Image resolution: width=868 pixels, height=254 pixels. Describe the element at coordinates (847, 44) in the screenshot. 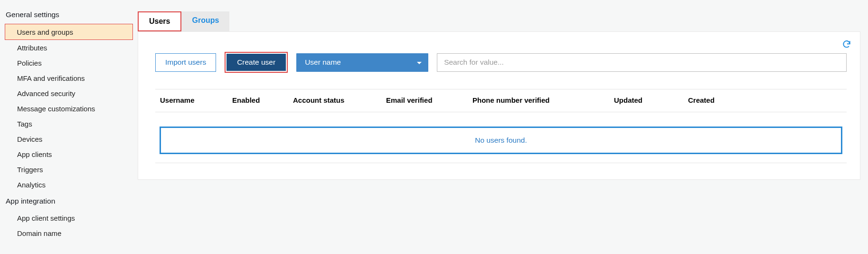

I see `refresh-icon` at that location.